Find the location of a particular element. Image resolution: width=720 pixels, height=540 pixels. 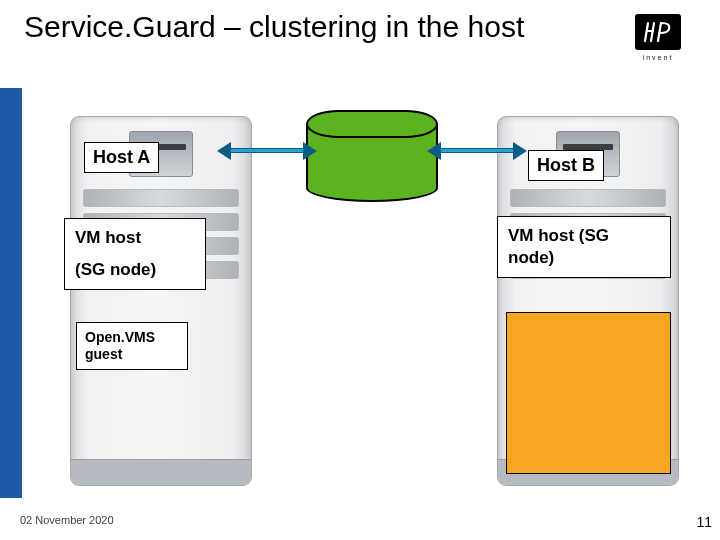

host-b-label: Host B is located at coordinates (566, 166).